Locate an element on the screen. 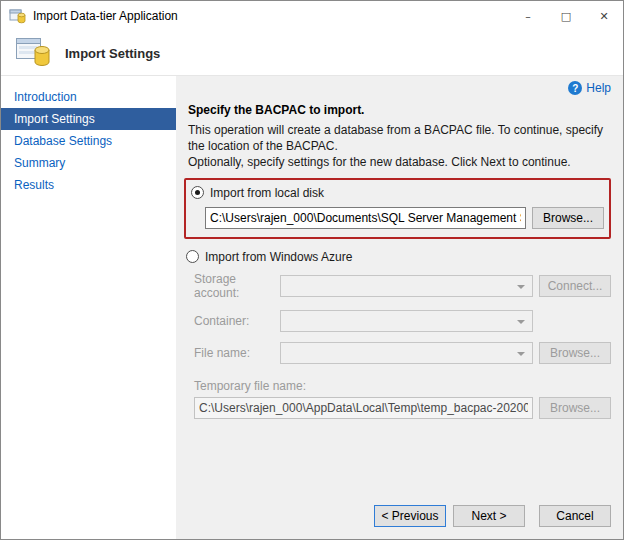  help-link: ? Help is located at coordinates (590, 88).